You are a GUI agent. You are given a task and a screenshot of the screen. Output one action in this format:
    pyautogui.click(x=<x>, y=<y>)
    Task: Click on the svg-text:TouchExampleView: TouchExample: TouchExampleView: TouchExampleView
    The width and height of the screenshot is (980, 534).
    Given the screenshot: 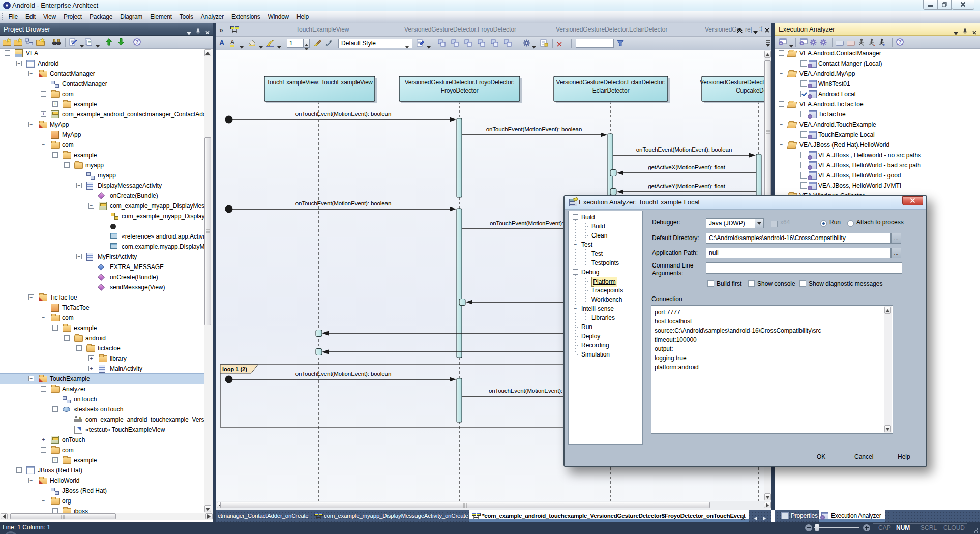 What is the action you would take?
    pyautogui.click(x=319, y=82)
    